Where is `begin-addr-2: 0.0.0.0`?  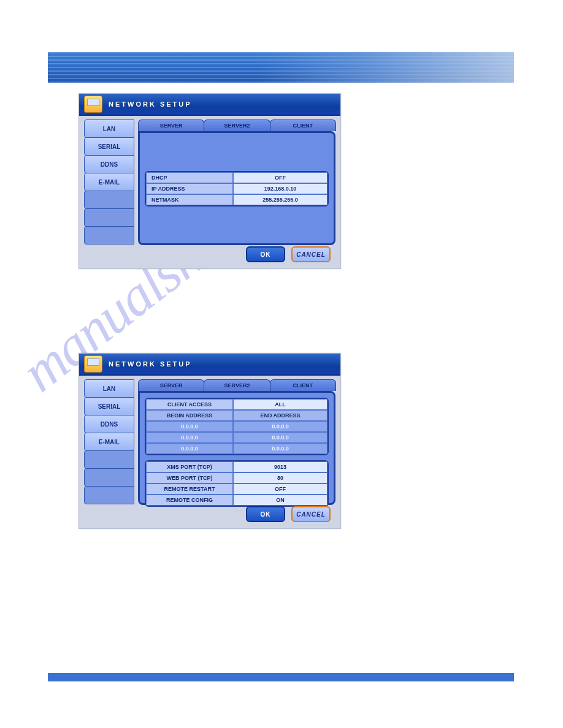 begin-addr-2: 0.0.0.0 is located at coordinates (190, 449).